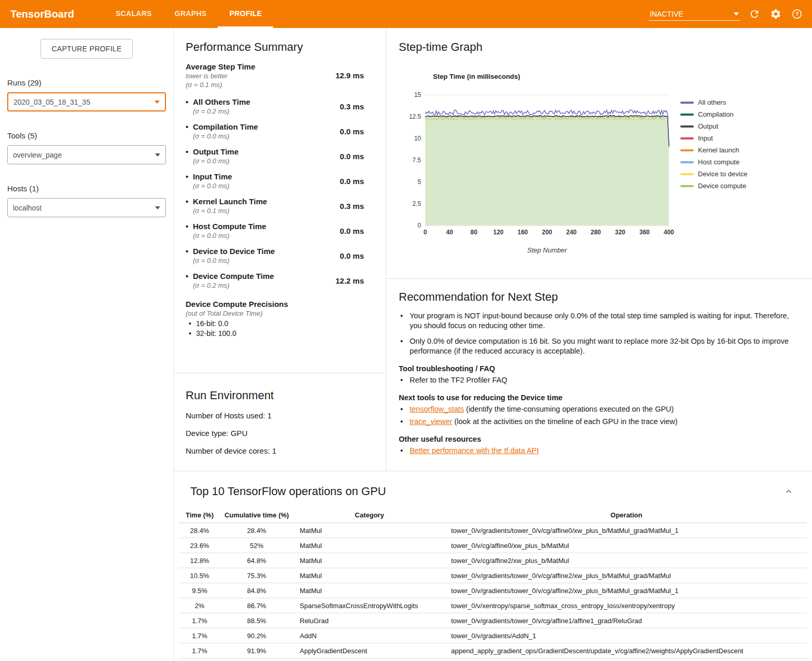 This screenshot has width=812, height=661. What do you see at coordinates (233, 276) in the screenshot?
I see `metric-name: Device Compute Time` at bounding box center [233, 276].